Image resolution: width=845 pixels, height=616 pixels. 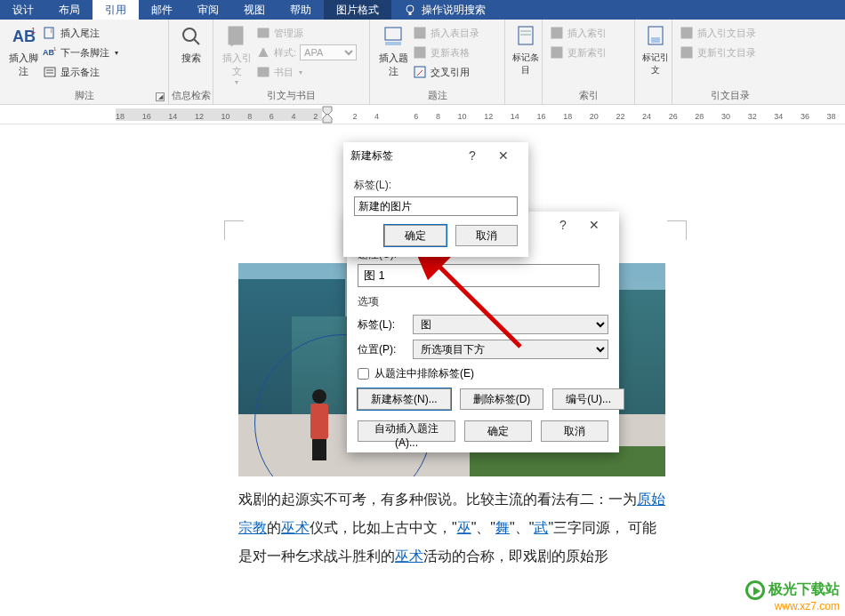 I want to click on style-icon, so click(x=263, y=52).